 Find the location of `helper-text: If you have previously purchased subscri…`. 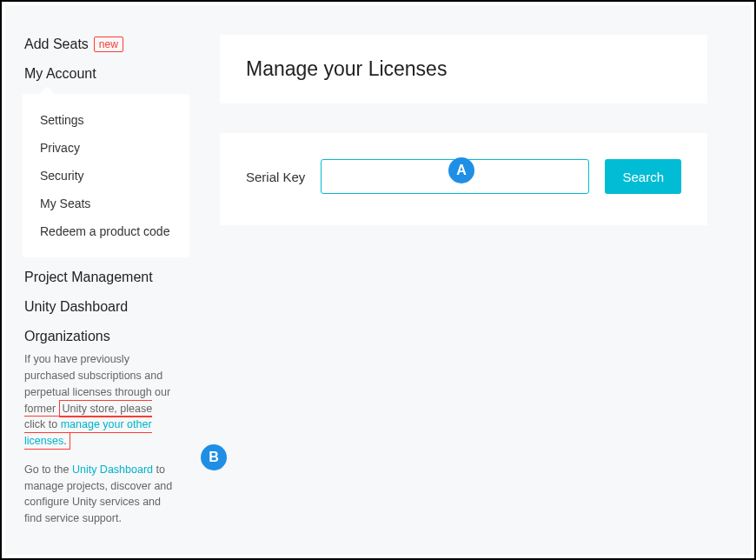

helper-text: If you have previously purchased subscri… is located at coordinates (108, 455).